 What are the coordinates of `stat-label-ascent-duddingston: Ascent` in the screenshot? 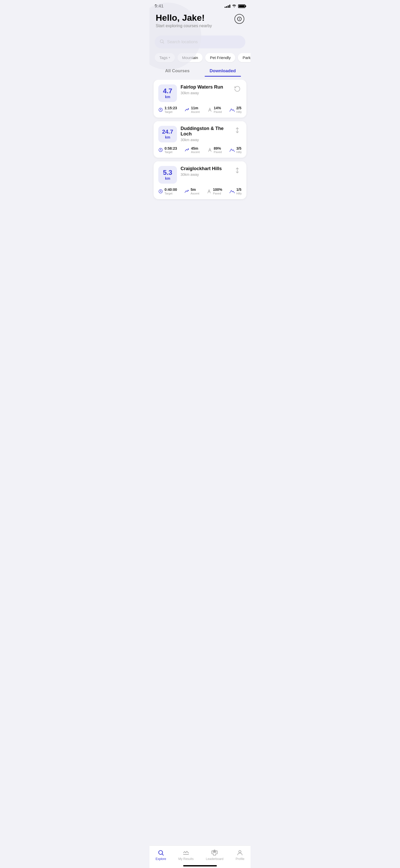 It's located at (195, 152).